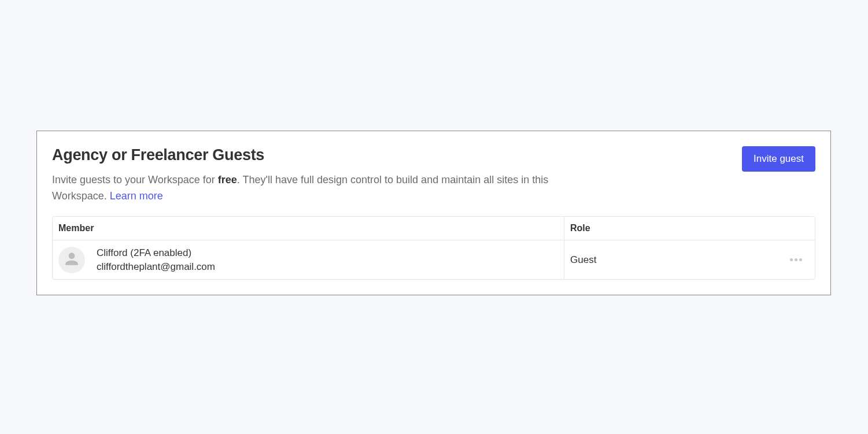 Image resolution: width=868 pixels, height=434 pixels. I want to click on row-actions-button, so click(796, 260).